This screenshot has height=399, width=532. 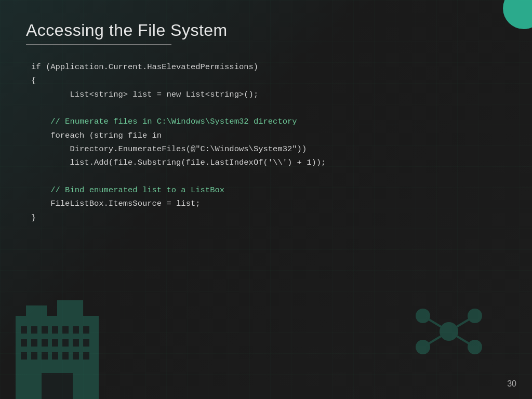 What do you see at coordinates (174, 122) in the screenshot?
I see `code-comment-1: // Enumerate files in C:\Windows\System3…` at bounding box center [174, 122].